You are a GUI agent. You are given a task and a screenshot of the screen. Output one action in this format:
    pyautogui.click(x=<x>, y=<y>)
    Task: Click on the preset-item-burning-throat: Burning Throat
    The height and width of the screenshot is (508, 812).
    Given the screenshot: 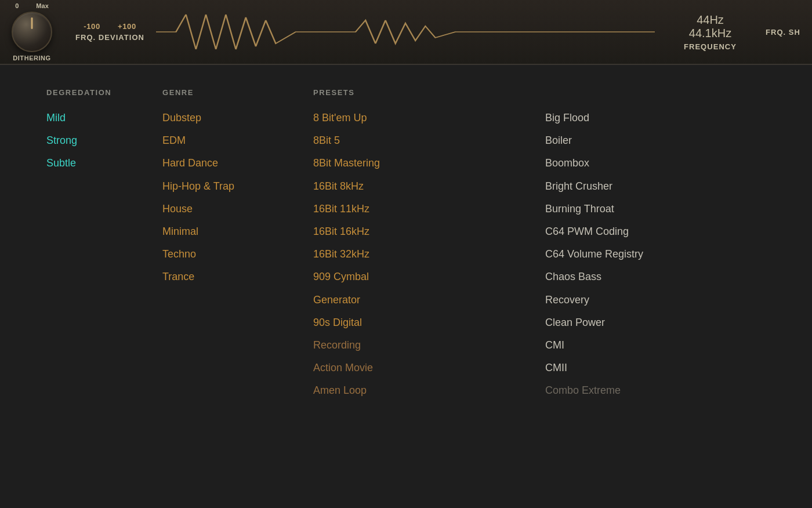 What is the action you would take?
    pyautogui.click(x=661, y=209)
    